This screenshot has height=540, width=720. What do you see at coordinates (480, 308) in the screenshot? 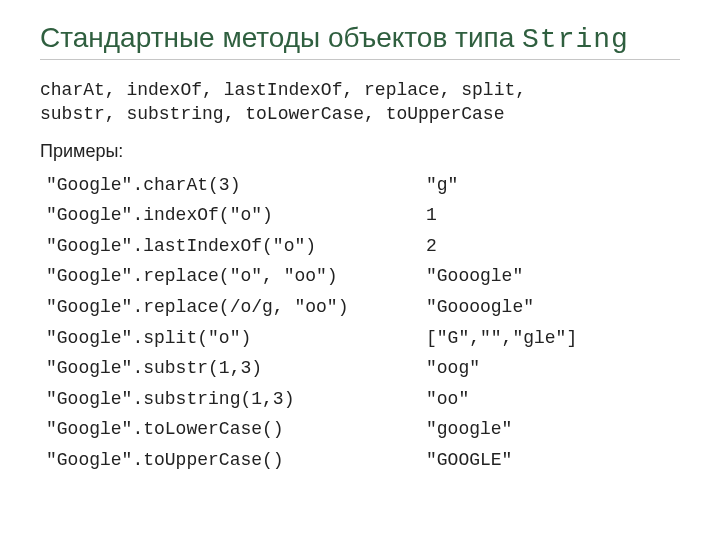
I see `example-result: "Goooogle"` at bounding box center [480, 308].